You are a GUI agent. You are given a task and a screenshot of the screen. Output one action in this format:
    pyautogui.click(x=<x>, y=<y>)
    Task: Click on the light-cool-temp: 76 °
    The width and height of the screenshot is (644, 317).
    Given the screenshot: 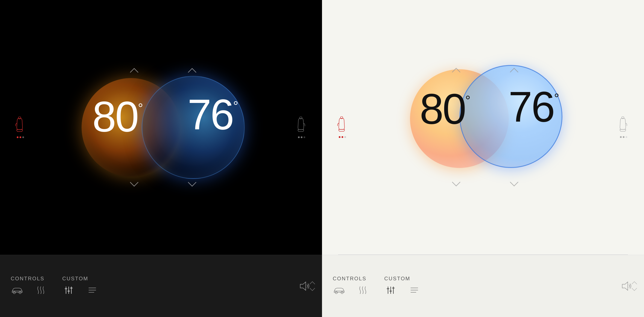 What is the action you would take?
    pyautogui.click(x=534, y=107)
    